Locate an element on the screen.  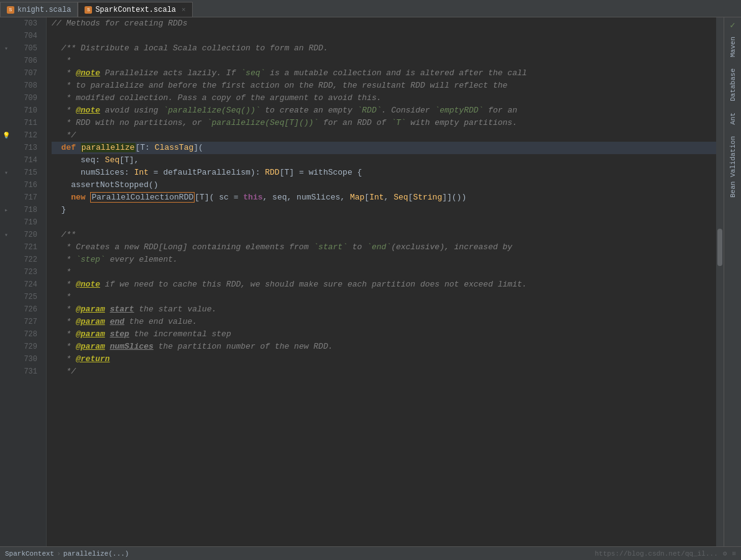
bulb-icon: 💡 is located at coordinates (6, 135).